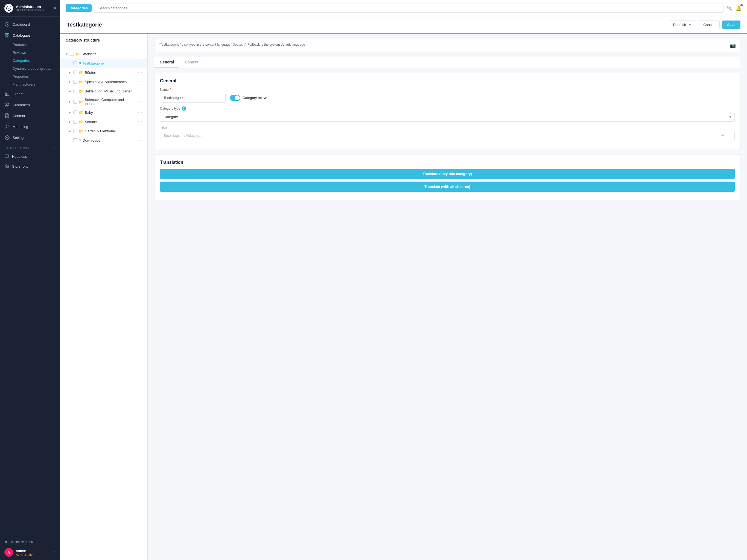 This screenshot has height=560, width=747. Describe the element at coordinates (447, 135) in the screenshot. I see `tags-input: Enter tags individually... ▼` at that location.